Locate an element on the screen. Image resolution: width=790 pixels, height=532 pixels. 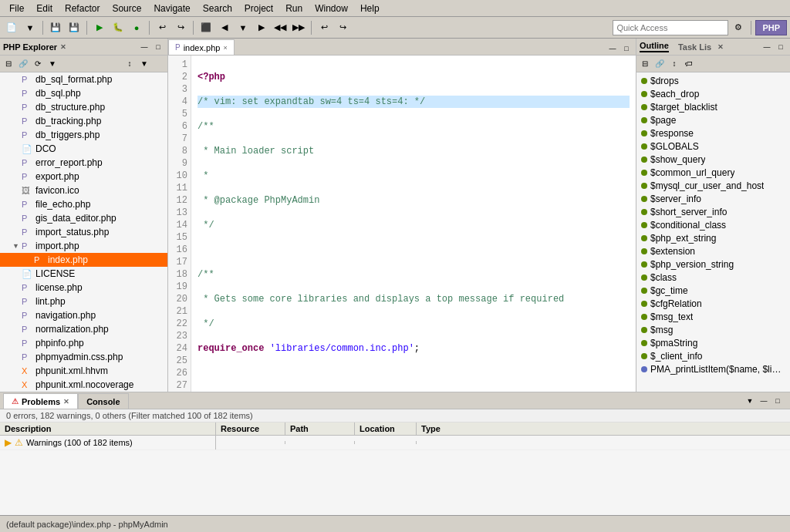
editor-minimize-btn: — is located at coordinates (613, 49).